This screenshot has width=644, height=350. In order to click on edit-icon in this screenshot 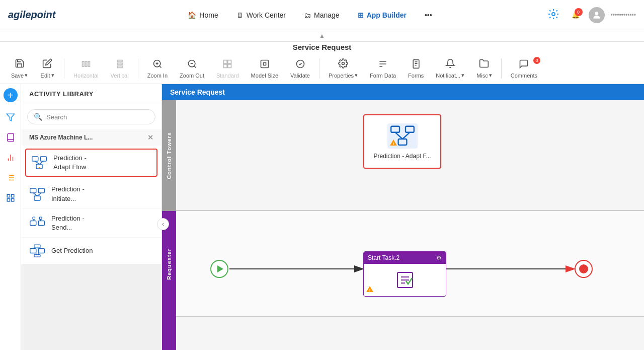, I will do `click(47, 64)`.